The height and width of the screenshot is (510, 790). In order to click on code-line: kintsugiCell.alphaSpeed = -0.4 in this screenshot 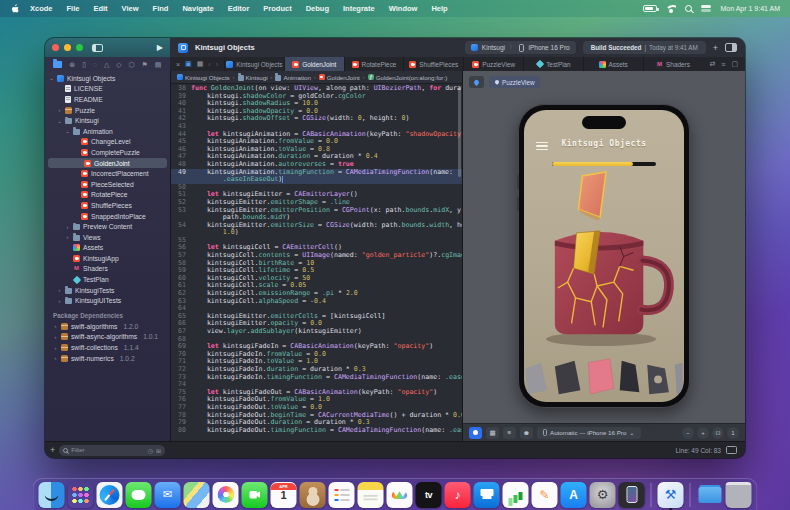, I will do `click(326, 302)`.